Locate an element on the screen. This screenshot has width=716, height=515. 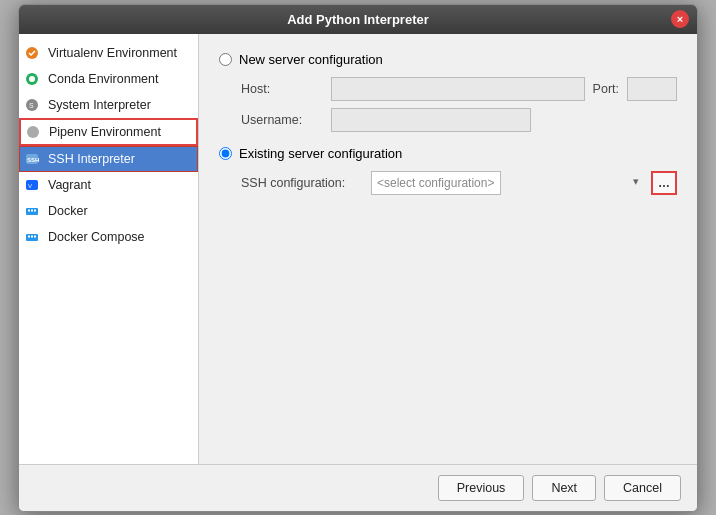
ssh-config-row: SSH configuration: <select configuration… is located at coordinates (459, 183).